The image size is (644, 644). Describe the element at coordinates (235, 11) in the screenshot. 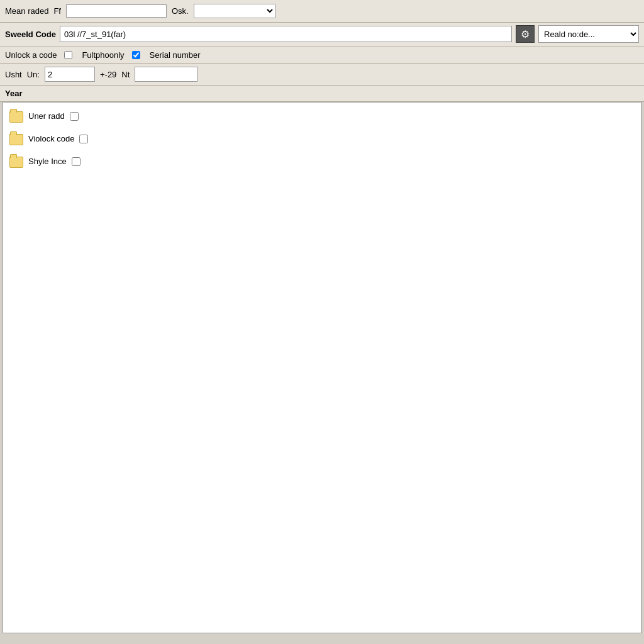

I see `osk-select: Option1 Option2` at that location.